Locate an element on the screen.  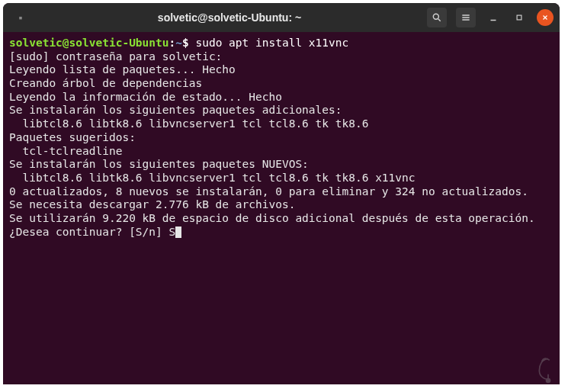
prompt-dollar: $ is located at coordinates (186, 43).